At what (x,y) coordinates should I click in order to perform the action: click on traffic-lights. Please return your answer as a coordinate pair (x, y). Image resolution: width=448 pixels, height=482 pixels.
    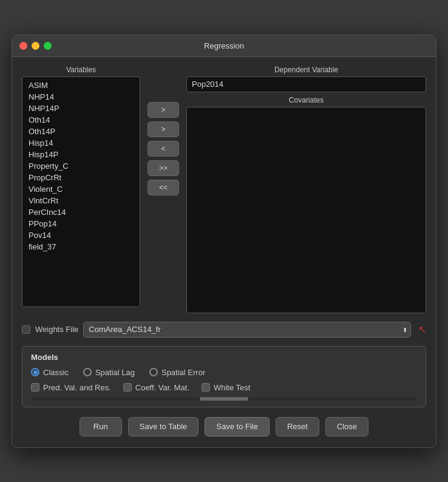
    Looking at the image, I should click on (35, 46).